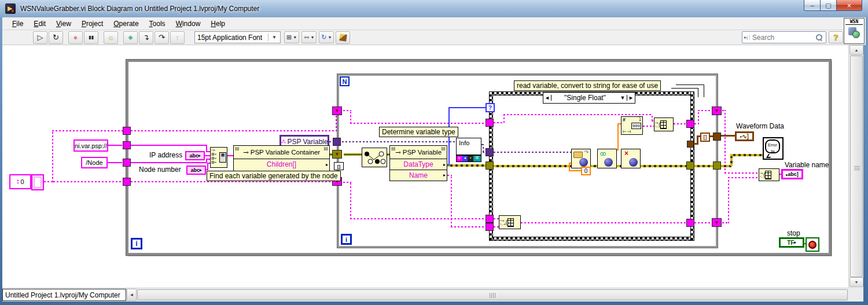 The width and height of the screenshot is (868, 305). I want to click on menu-help: Help, so click(218, 24).